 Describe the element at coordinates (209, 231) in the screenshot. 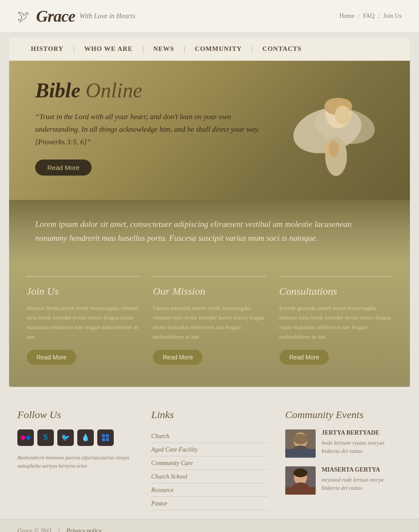

I see `lorem-section: Lorem ipsum dolor sit amet, consectetuer…` at that location.